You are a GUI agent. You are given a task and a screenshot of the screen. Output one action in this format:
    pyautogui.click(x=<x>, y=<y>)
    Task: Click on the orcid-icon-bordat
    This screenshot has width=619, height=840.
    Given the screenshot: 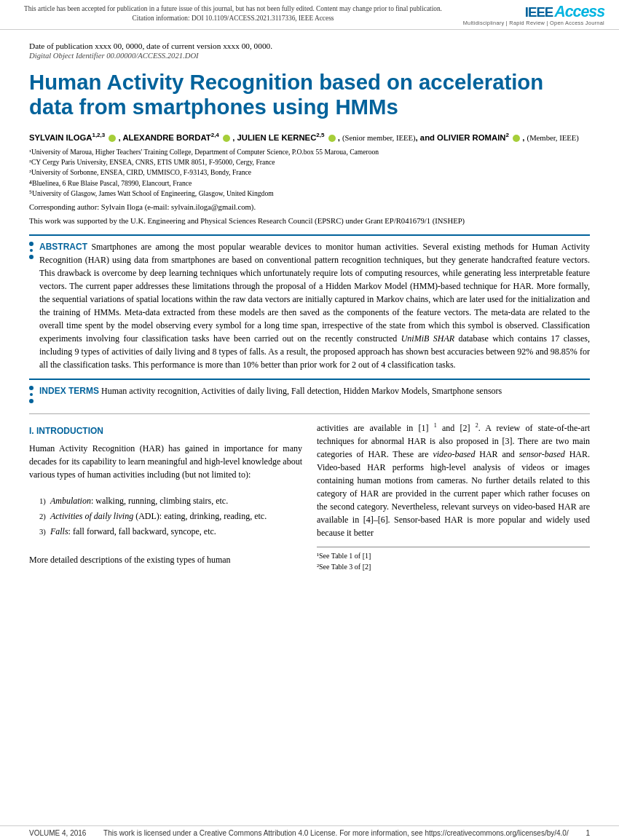 What is the action you would take?
    pyautogui.click(x=226, y=138)
    